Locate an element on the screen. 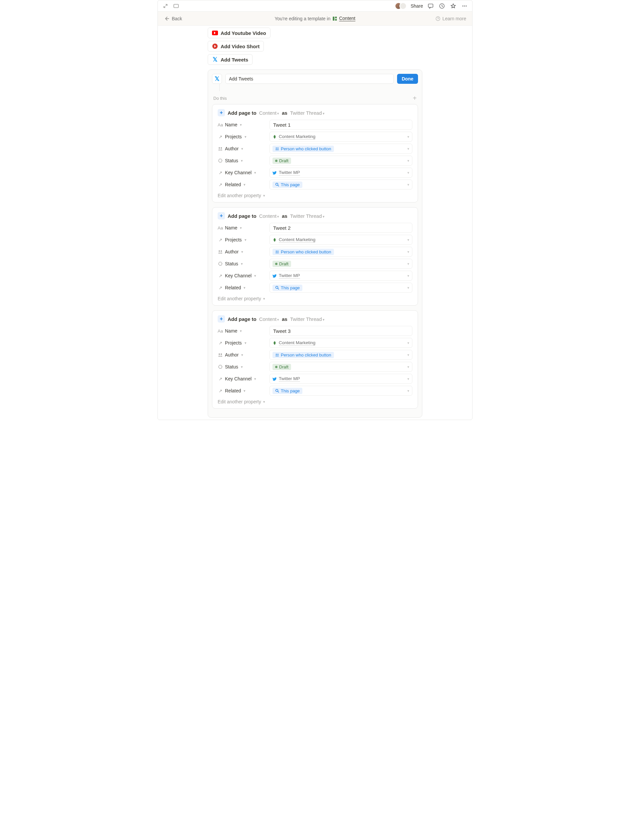 The width and height of the screenshot is (630, 840). author-value: Person who clicked button is located at coordinates (306, 252).